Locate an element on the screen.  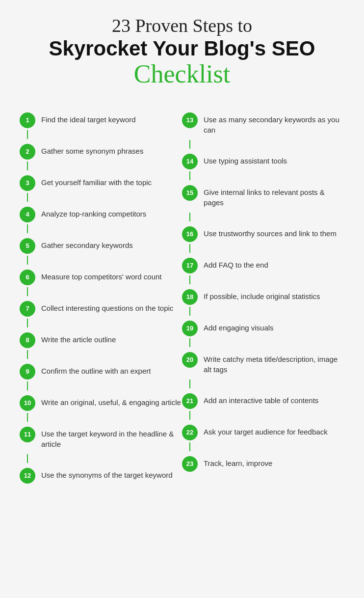
item-number-8: 8 is located at coordinates (27, 340).